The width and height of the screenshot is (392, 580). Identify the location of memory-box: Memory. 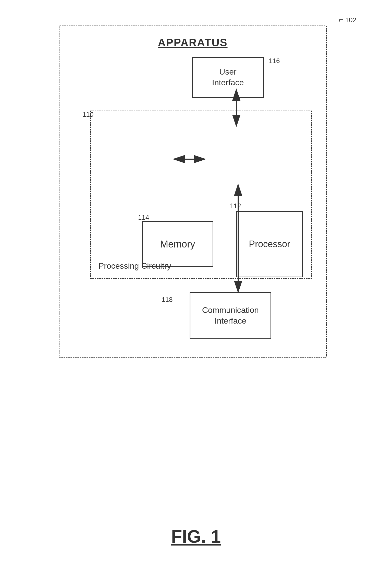
(178, 244).